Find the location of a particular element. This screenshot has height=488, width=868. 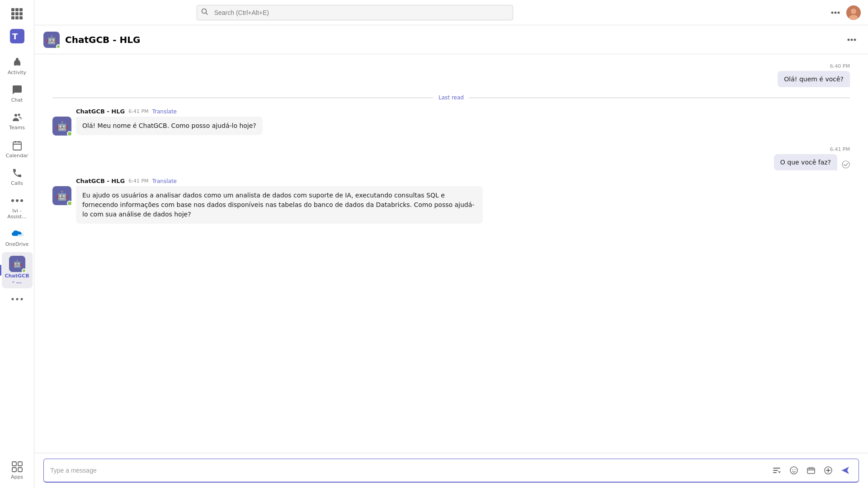

incoming-bubble-2: Eu ajudo os usuários a analisar dados co… is located at coordinates (279, 205).